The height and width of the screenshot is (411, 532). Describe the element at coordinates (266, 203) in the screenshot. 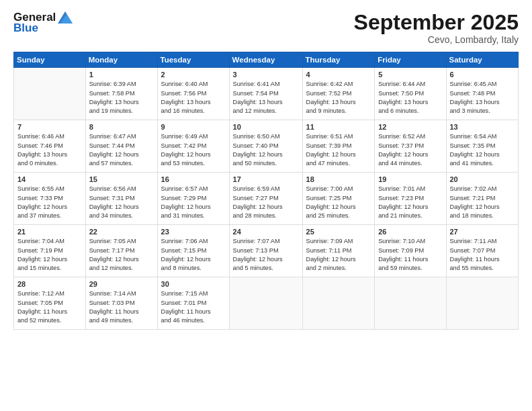

I see `day-info: Sunrise: 6:59 AM Sunset: 7:27 PM Dayligh…` at that location.